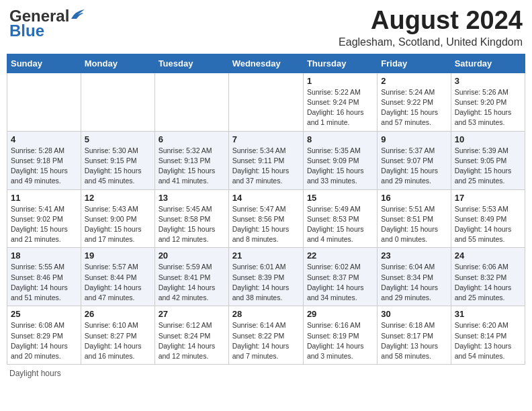 The width and height of the screenshot is (532, 411). I want to click on calendar-cell: 17Sunrise: 5:53 AM Sunset: 8:49 PM Dayli…, so click(488, 219).